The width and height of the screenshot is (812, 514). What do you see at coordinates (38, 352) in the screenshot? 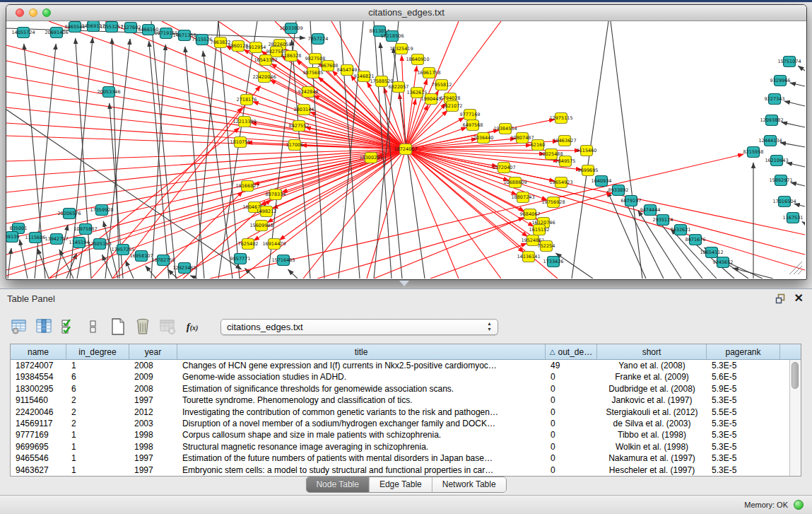
I see `column-header-name: name` at bounding box center [38, 352].